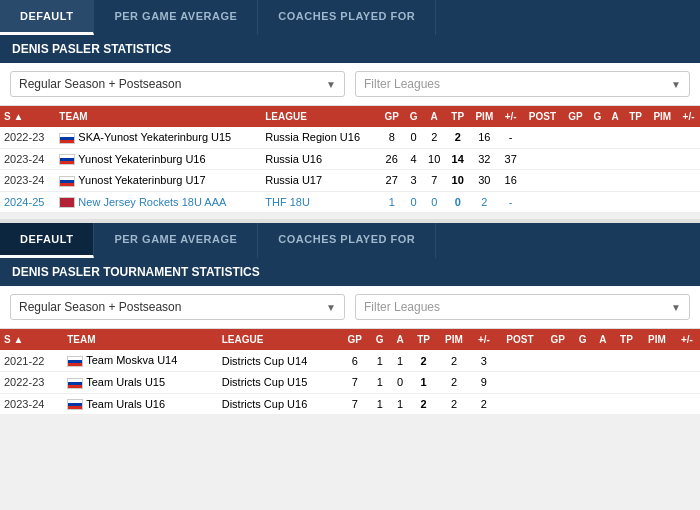  What do you see at coordinates (454, 360) in the screenshot?
I see `cell-0-7: 2` at bounding box center [454, 360].